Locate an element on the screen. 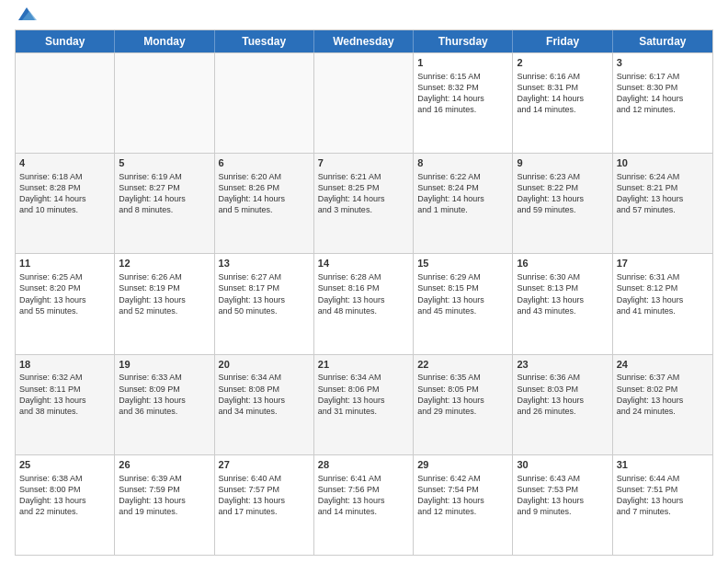 The width and height of the screenshot is (728, 563). day-info: Sunrise: 6:25 AM Sunset: 8:20 PM Dayligh… is located at coordinates (64, 294).